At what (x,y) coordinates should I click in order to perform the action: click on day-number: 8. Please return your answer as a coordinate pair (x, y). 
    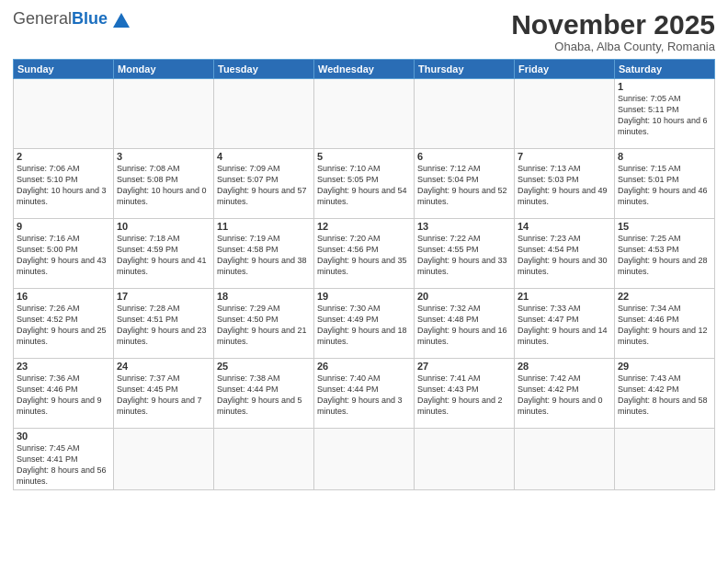
    Looking at the image, I should click on (665, 156).